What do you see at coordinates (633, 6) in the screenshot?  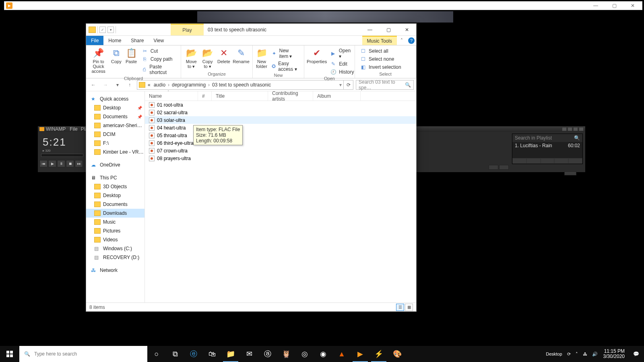 I see `bg-close-button: ✕` at bounding box center [633, 6].